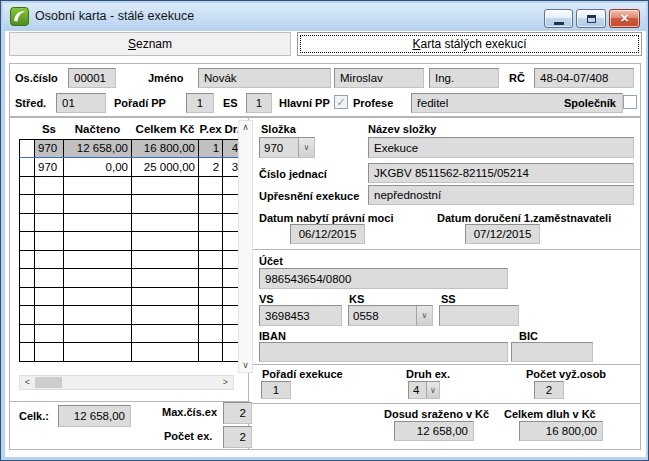 Image resolution: width=649 pixels, height=461 pixels. What do you see at coordinates (300, 316) in the screenshot?
I see `vs-field: 3698453` at bounding box center [300, 316].